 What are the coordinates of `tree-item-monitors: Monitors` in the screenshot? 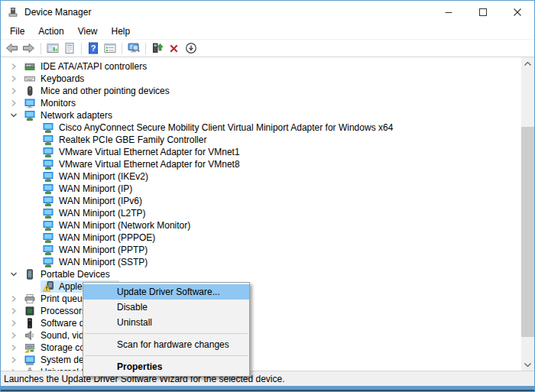 It's located at (261, 103).